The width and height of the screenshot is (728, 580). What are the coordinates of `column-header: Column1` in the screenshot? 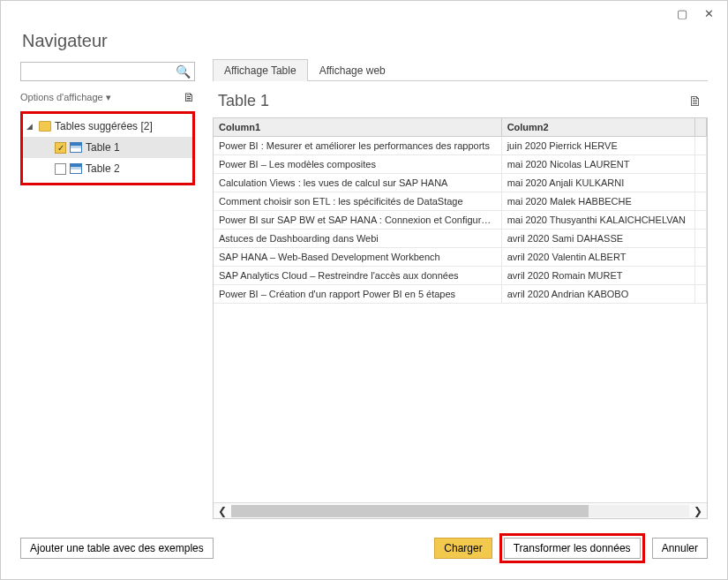 It's located at (357, 127).